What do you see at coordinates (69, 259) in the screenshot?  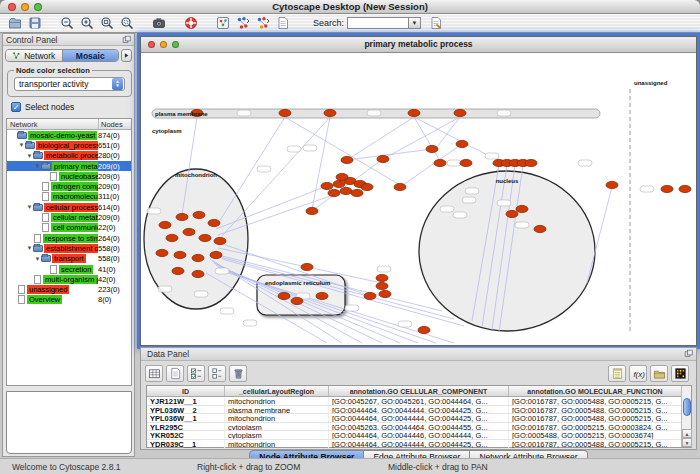 I see `tree-row-transport: ▼transport558(0)` at bounding box center [69, 259].